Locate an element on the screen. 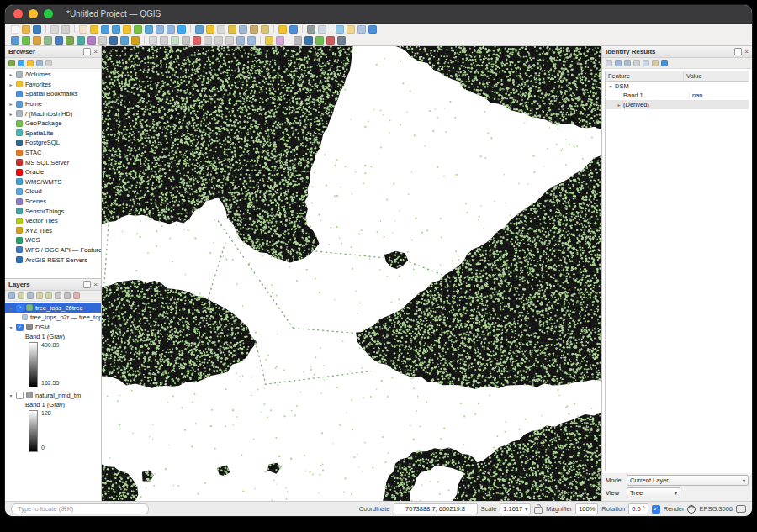 The image size is (757, 532). layer-labeling-icon is located at coordinates (269, 40).